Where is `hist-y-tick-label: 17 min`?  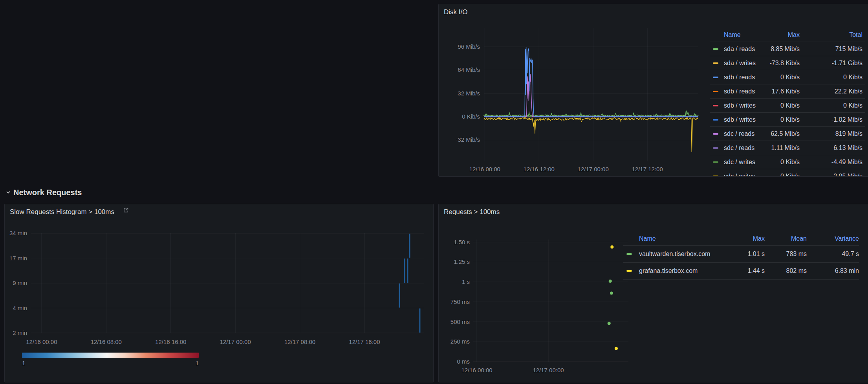
hist-y-tick-label: 17 min is located at coordinates (16, 258).